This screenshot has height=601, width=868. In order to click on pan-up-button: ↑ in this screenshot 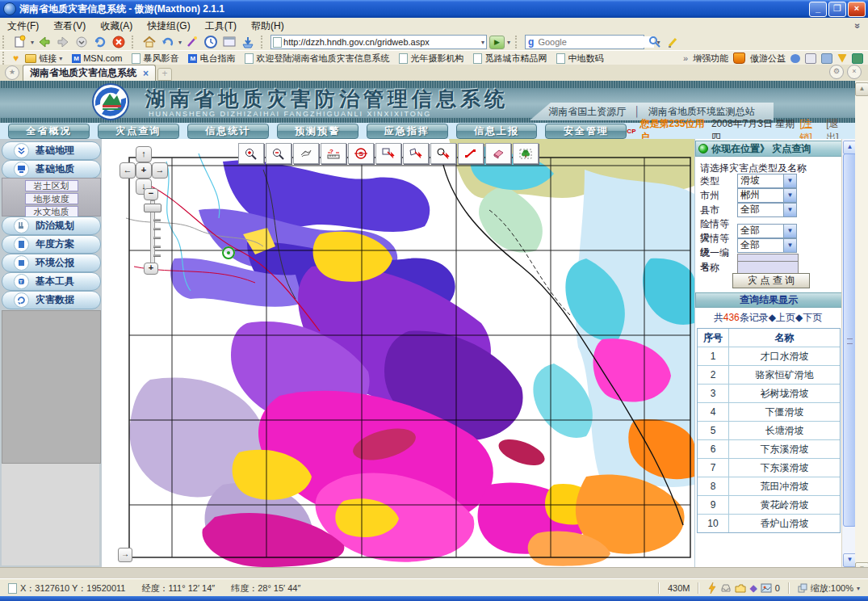, I will do `click(144, 154)`.